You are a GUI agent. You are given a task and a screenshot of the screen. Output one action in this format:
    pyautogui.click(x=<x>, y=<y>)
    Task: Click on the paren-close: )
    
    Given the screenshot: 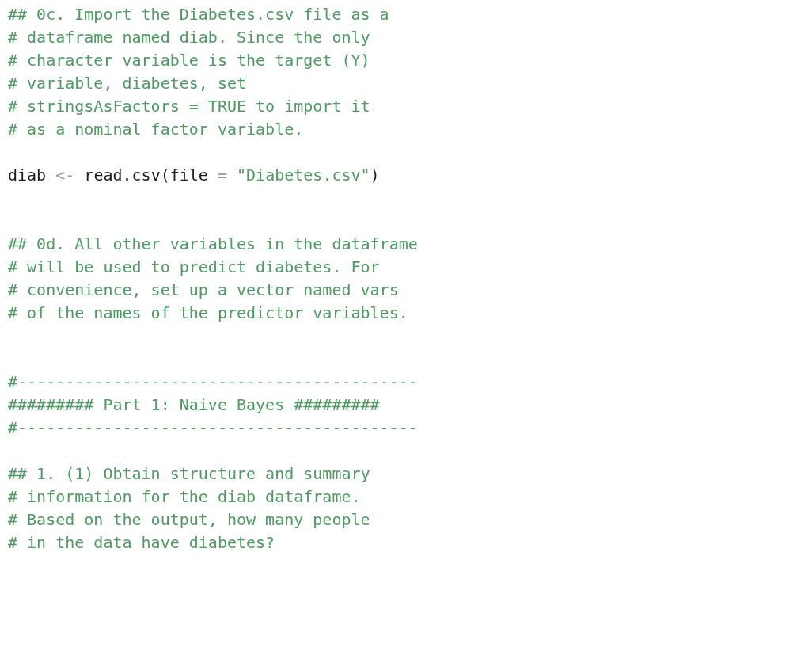 What is the action you would take?
    pyautogui.click(x=375, y=175)
    